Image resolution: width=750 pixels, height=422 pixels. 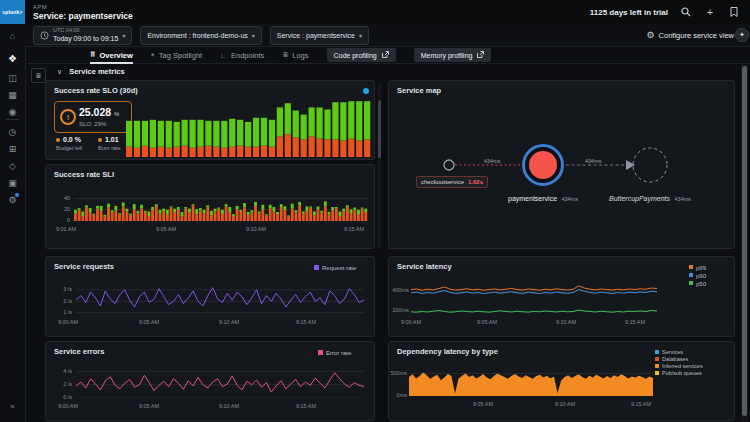 What do you see at coordinates (543, 165) in the screenshot?
I see `service-node-paymentservice` at bounding box center [543, 165].